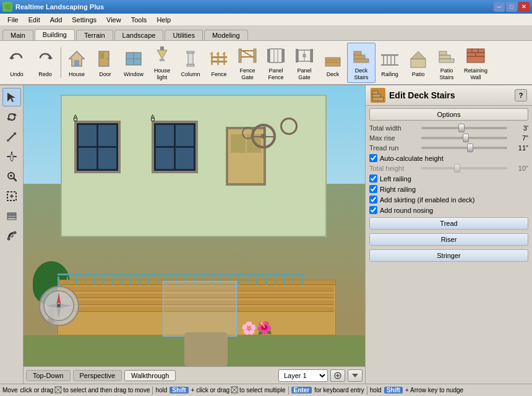 This screenshot has width=532, height=396. Describe the element at coordinates (374, 199) in the screenshot. I see `add-skirting-checkbox` at that location.